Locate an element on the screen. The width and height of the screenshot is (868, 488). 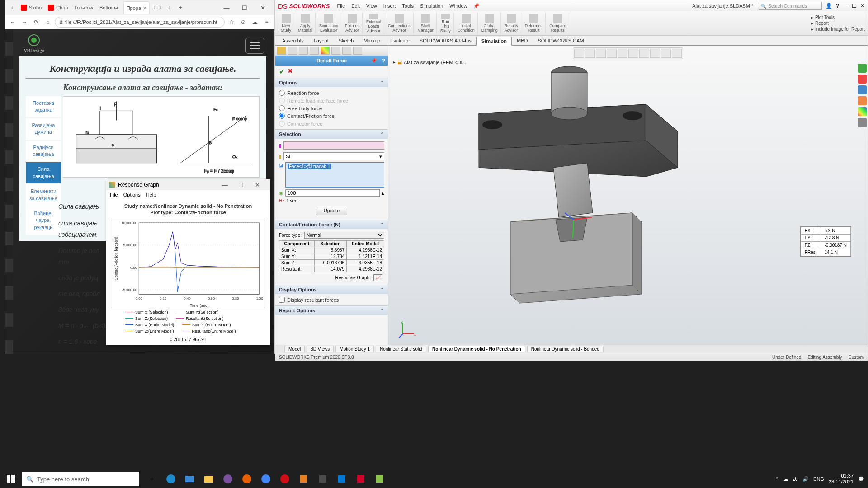
ribbon-button: InitialCondition is located at coordinates (467, 23).